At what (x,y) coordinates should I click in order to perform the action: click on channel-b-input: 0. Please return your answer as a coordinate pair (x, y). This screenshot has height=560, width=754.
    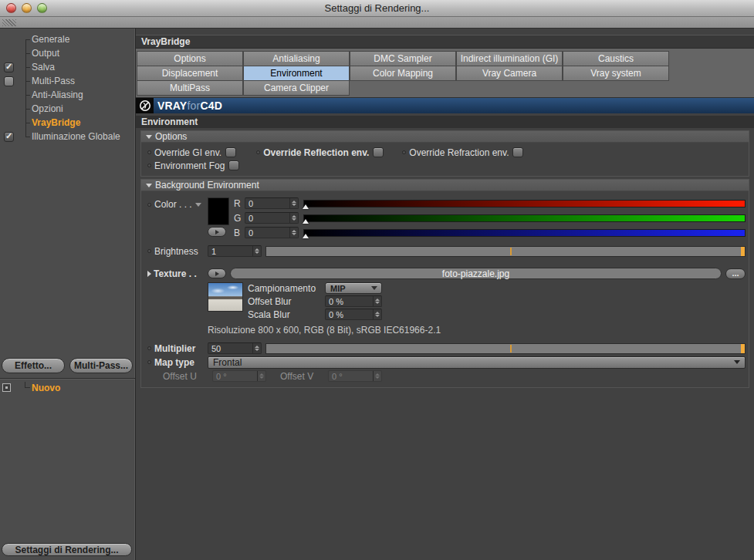
    Looking at the image, I should click on (272, 233).